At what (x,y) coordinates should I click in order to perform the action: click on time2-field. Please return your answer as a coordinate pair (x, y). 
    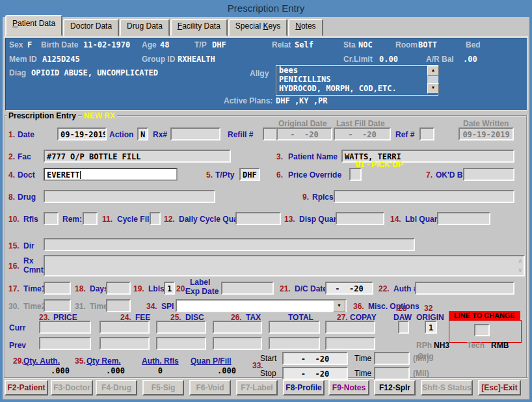
    Looking at the image, I should click on (57, 306).